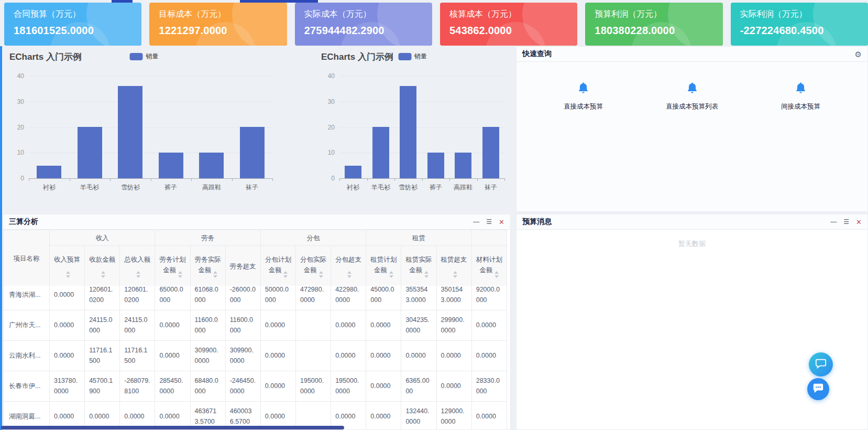 This screenshot has width=868, height=430. Describe the element at coordinates (383, 266) in the screenshot. I see `column-header: 租赁计划金额` at that location.